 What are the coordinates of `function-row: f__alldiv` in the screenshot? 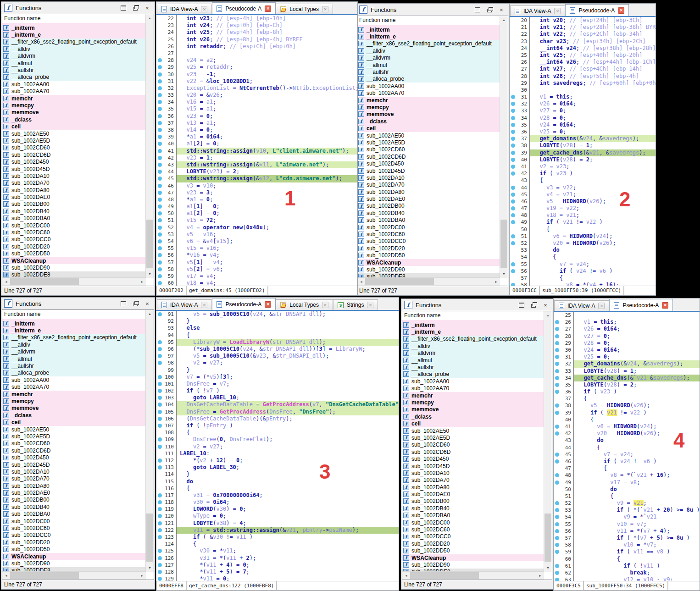 It's located at (428, 50).